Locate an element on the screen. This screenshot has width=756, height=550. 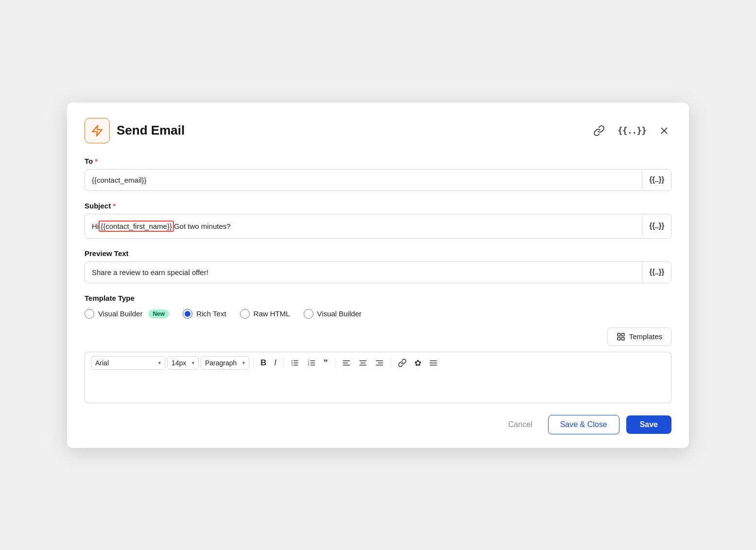
paragraph-wrapper: Paragraph Heading 1 Heading 2 is located at coordinates (225, 363).